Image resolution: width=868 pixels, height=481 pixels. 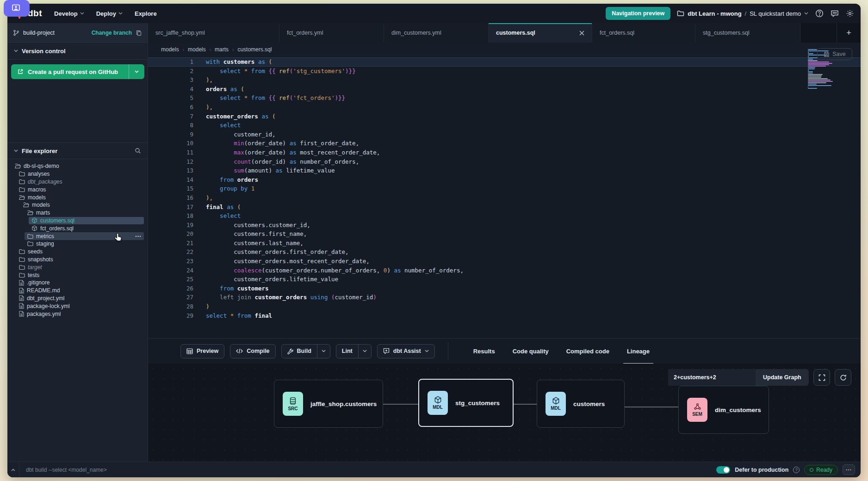 What do you see at coordinates (484, 352) in the screenshot?
I see `panel-tab-results: Results` at bounding box center [484, 352].